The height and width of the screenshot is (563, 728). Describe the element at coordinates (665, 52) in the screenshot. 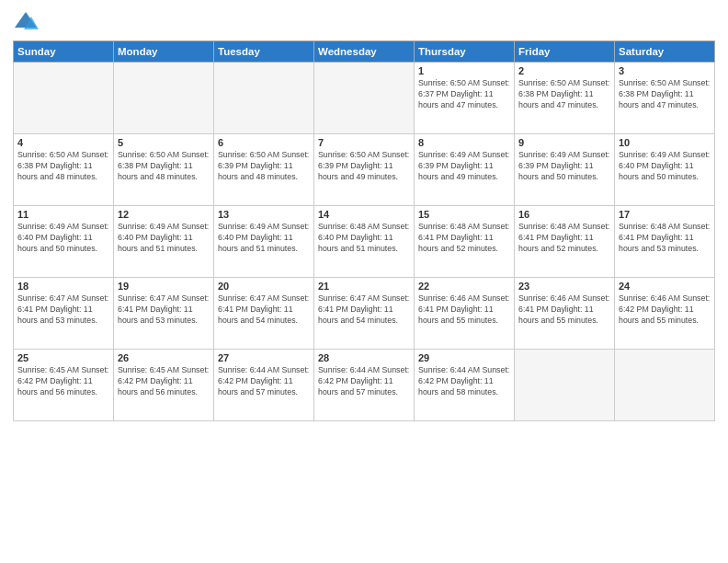

I see `col-header-saturday: Saturday` at that location.